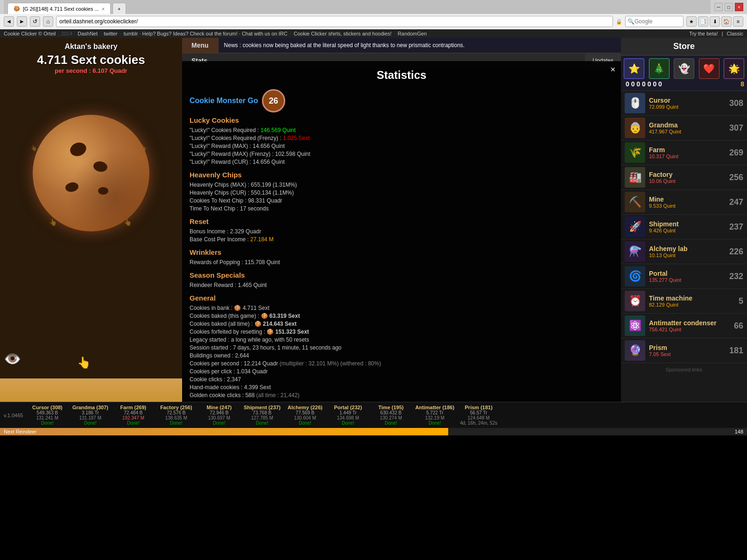  I want to click on building-grandma: 👵 Grandma 417.967 Quint 307, so click(684, 128).